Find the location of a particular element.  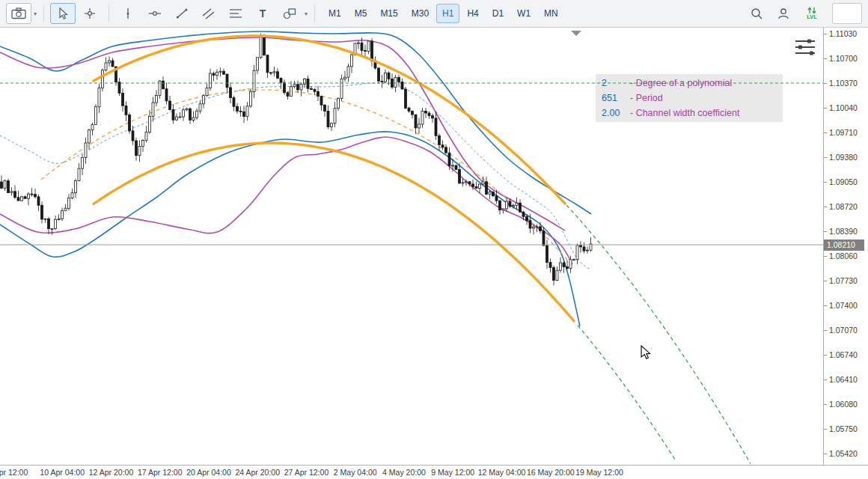

channel-tool-button is located at coordinates (209, 13).